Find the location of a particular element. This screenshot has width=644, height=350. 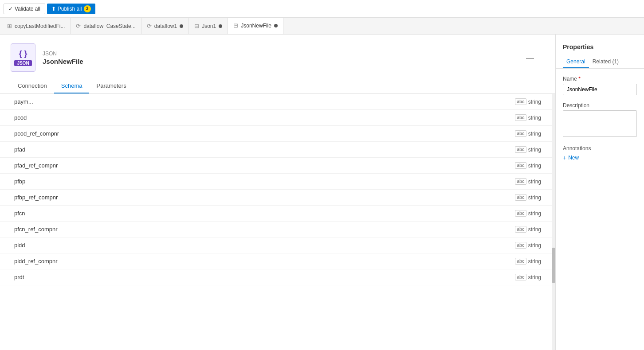

field-name: pfcn is located at coordinates (263, 214).